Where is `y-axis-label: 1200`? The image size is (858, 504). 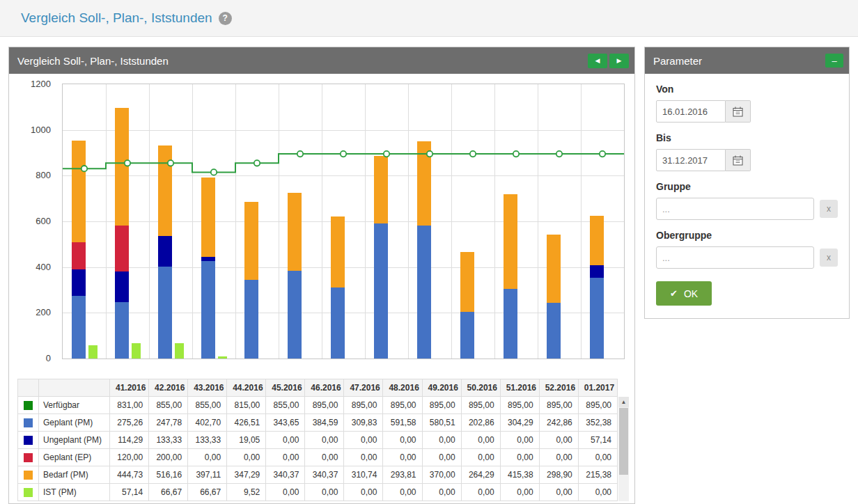 y-axis-label: 1200 is located at coordinates (40, 84).